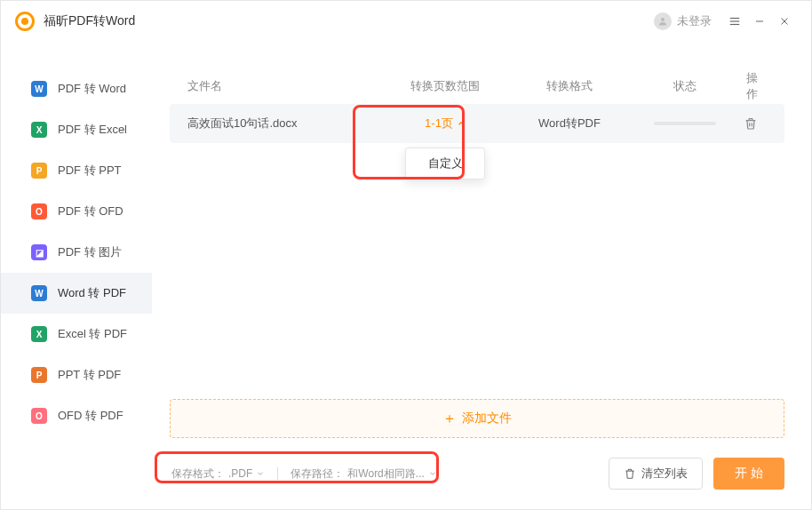 This screenshot has width=812, height=510. Describe the element at coordinates (89, 375) in the screenshot. I see `sidebar-item-label: PPT 转 PDF` at that location.